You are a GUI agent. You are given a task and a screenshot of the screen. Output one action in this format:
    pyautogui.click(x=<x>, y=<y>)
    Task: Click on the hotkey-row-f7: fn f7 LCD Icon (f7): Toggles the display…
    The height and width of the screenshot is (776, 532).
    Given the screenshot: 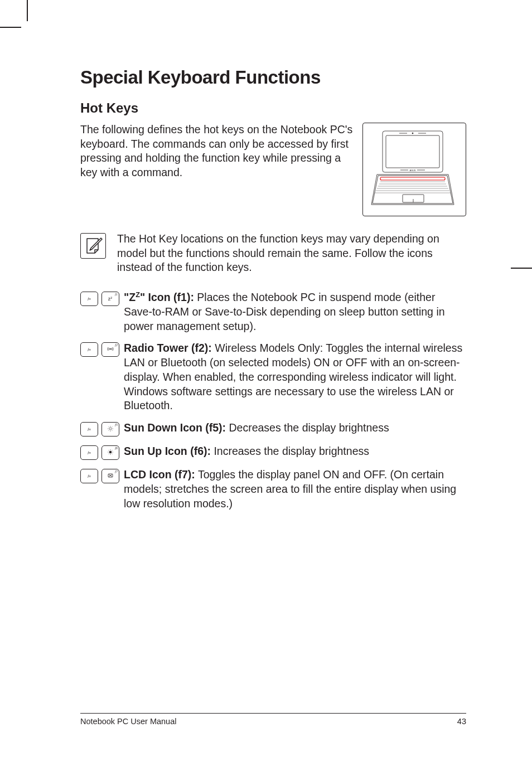 What is the action you would take?
    pyautogui.click(x=273, y=489)
    